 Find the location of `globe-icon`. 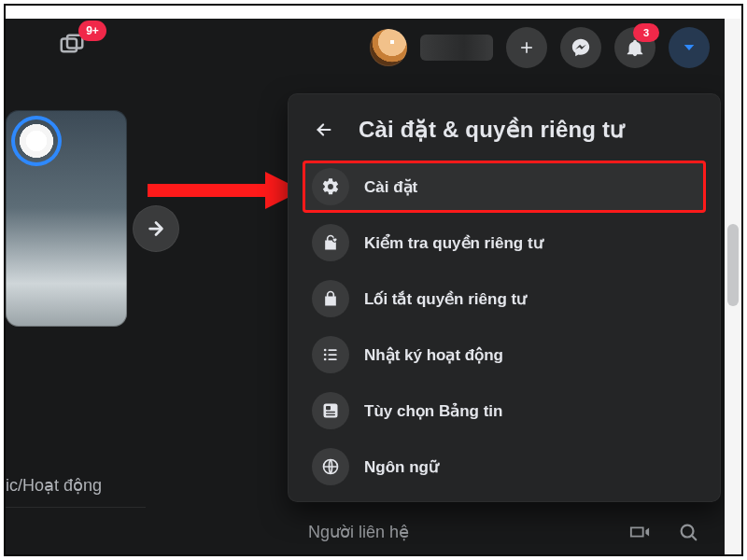

globe-icon is located at coordinates (331, 467).